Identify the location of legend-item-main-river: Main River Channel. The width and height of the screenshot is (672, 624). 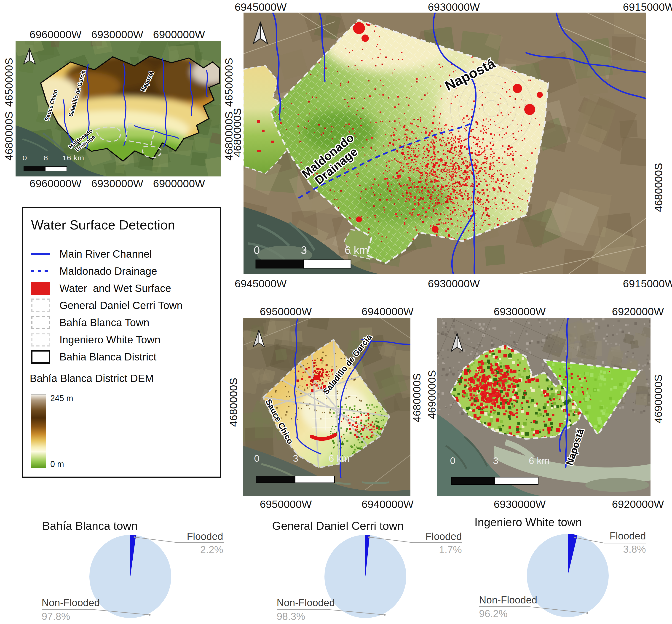
(91, 254).